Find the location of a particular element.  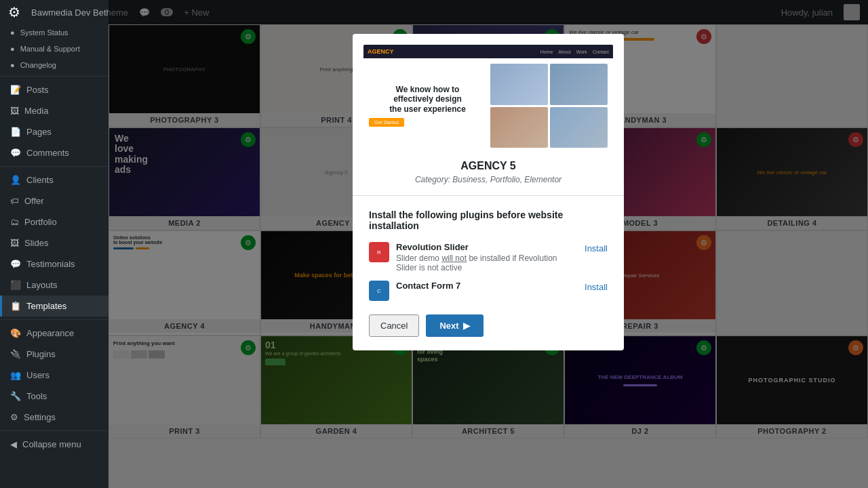

sidebar-item-portfolio: 🗂 Portfolio is located at coordinates (54, 222).